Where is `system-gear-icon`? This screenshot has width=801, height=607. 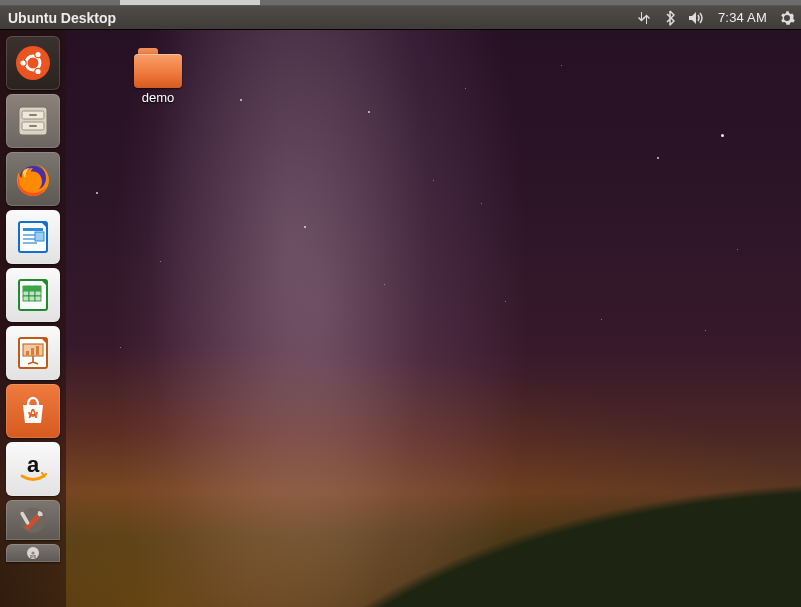 system-gear-icon is located at coordinates (787, 18).